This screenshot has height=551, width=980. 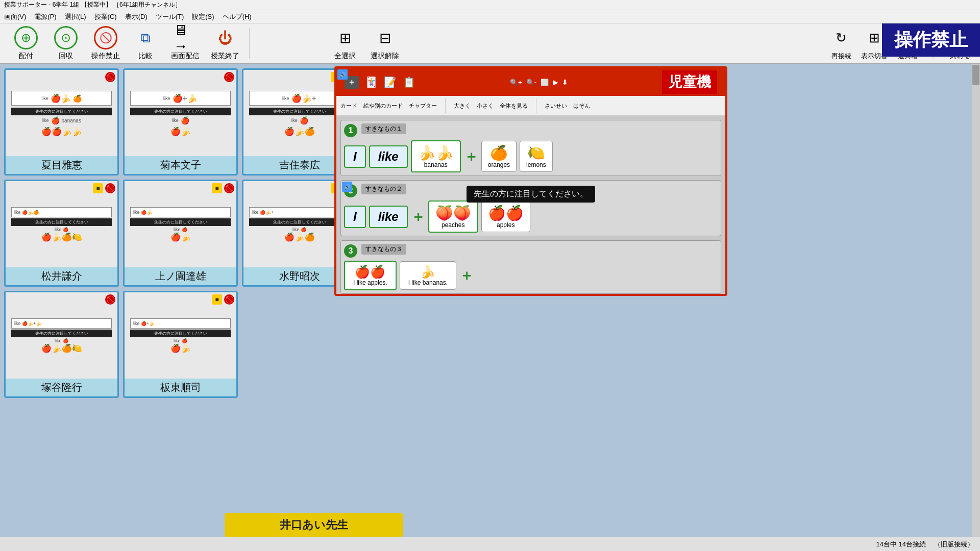 What do you see at coordinates (61, 122) in the screenshot?
I see `student-card-natsume: 🚫 like🍎🍌🍊 先生の方に注目してください like🍎bananas 🍎🍎🍌…` at bounding box center [61, 122].